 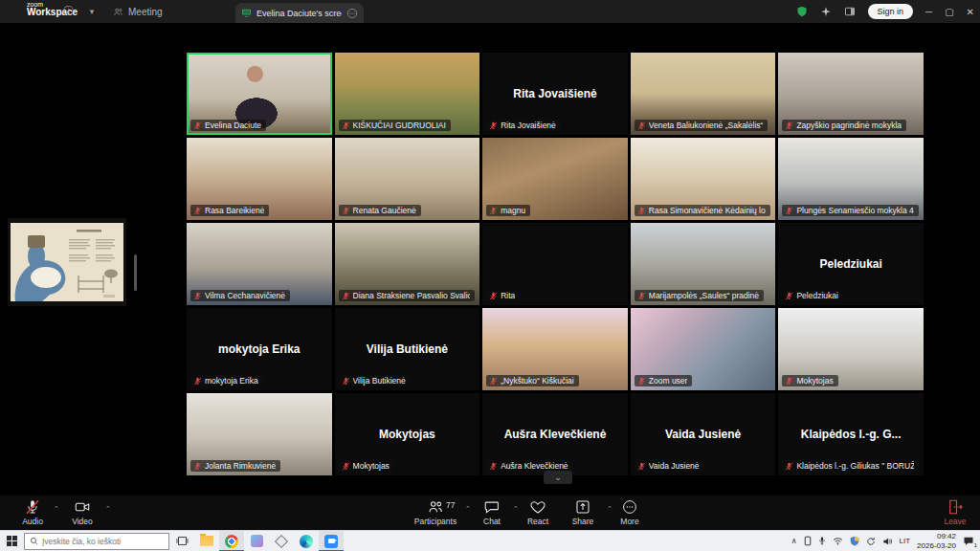 I want to click on taskbar-search, so click(x=97, y=541).